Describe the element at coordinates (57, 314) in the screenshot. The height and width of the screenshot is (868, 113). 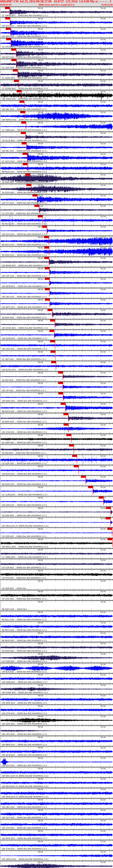
I see `trace-row: 00:5901:00xT 4TA A04D BHZ -- 99999.0km B…` at that location.